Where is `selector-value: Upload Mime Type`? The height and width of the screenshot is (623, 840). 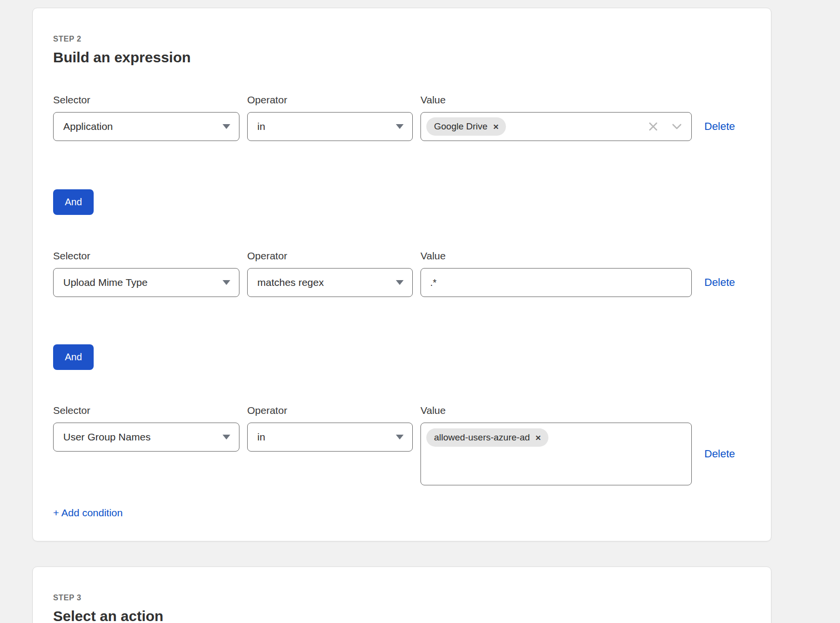 selector-value: Upload Mime Type is located at coordinates (105, 283).